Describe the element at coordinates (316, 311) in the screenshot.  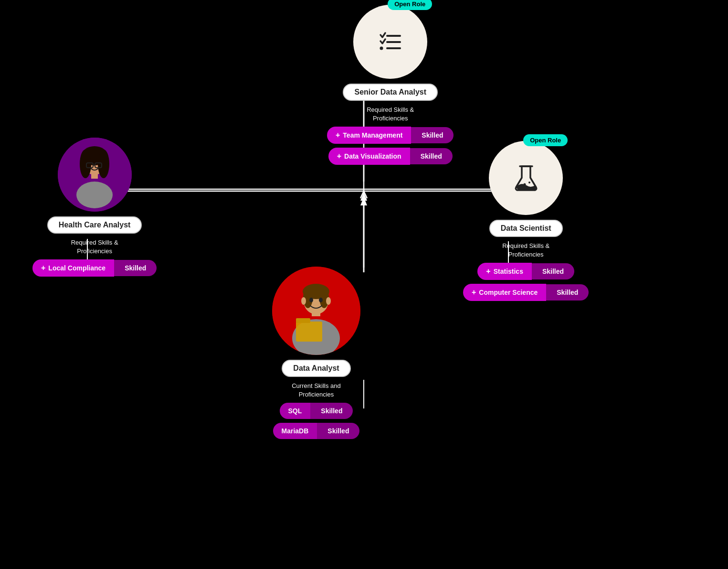
I see `data-analyst-photo` at that location.